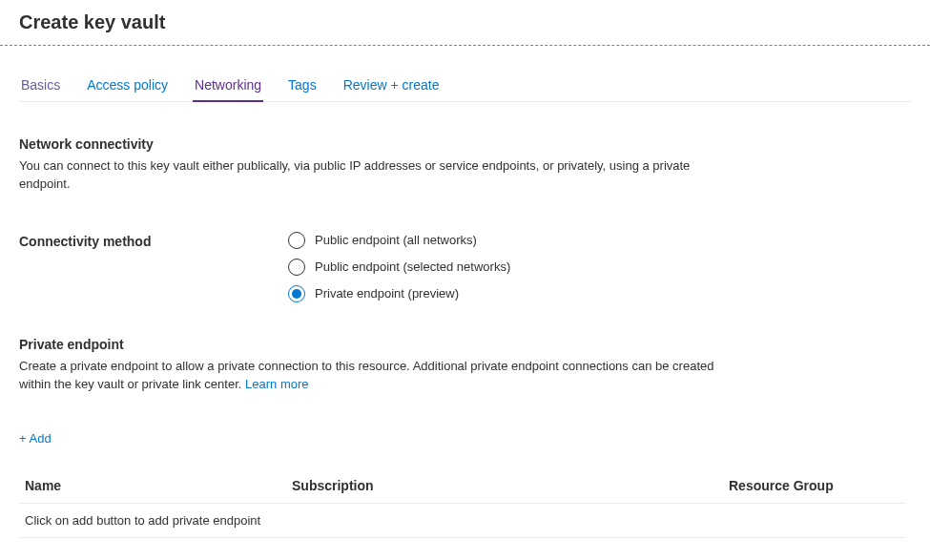 The width and height of the screenshot is (930, 560). I want to click on col-header-resource-group: Resource Group, so click(815, 486).